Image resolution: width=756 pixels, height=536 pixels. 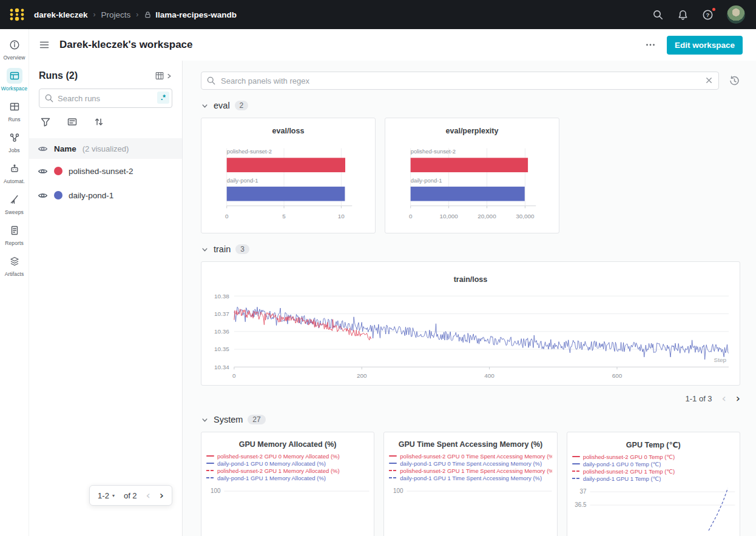 What do you see at coordinates (91, 195) in the screenshot?
I see `run-name: daily-pond-1` at bounding box center [91, 195].